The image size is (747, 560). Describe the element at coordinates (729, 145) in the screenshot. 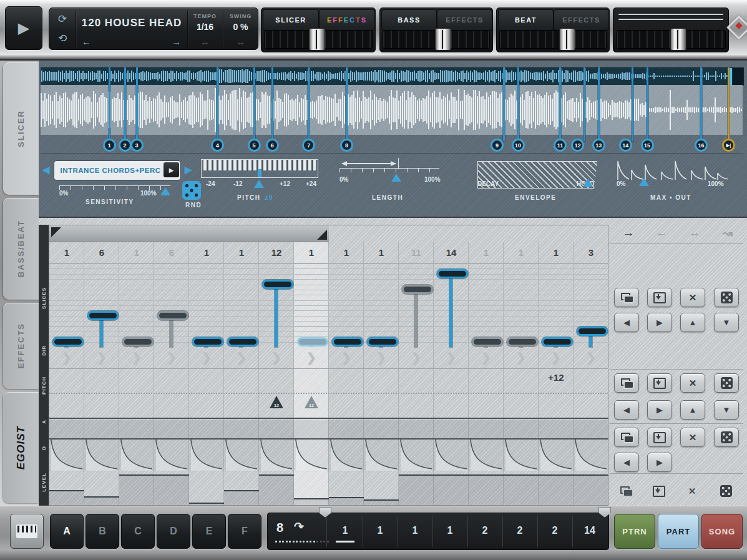

I see `end-marker: ▶|` at that location.